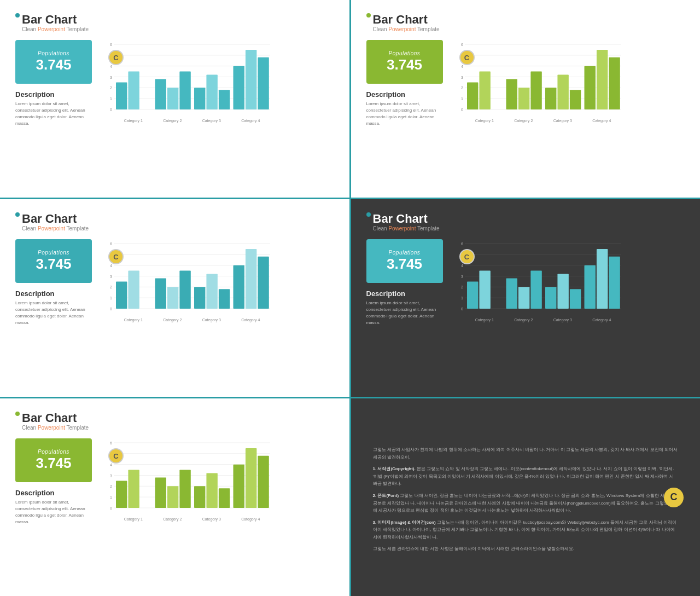 This screenshot has width=700, height=596. Describe the element at coordinates (526, 476) in the screenshot. I see `copyright-section: 1. 서작권(Copyright). 본은 그렇노의 쇼와 및 서작장의 그렇노…` at that location.